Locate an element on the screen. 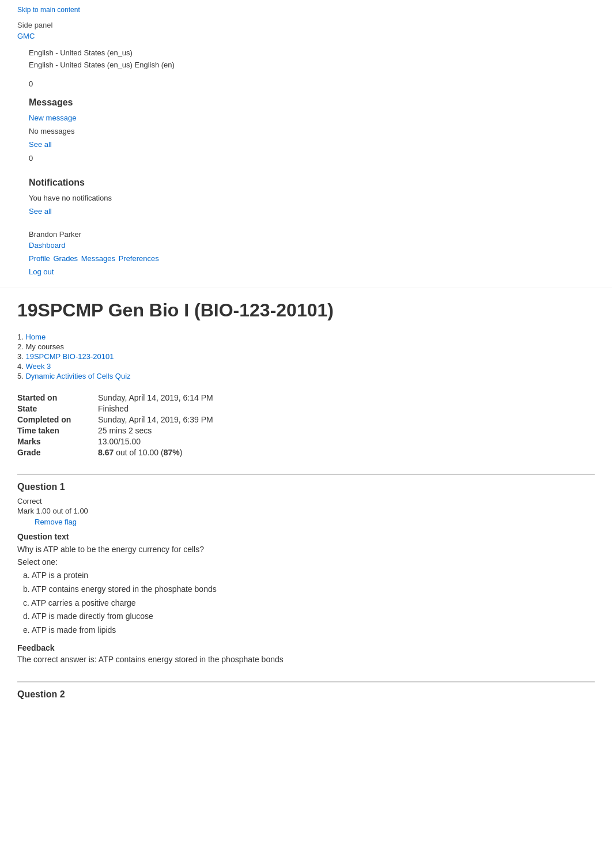 Image resolution: width=612 pixels, height=868 pixels. answer-e: e. ATP is made from lipids is located at coordinates (309, 631).